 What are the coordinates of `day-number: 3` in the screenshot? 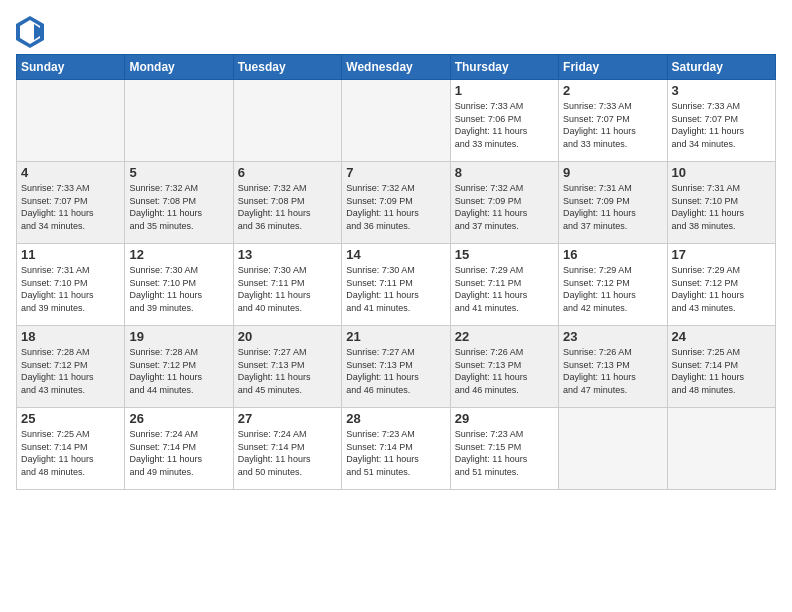 It's located at (722, 90).